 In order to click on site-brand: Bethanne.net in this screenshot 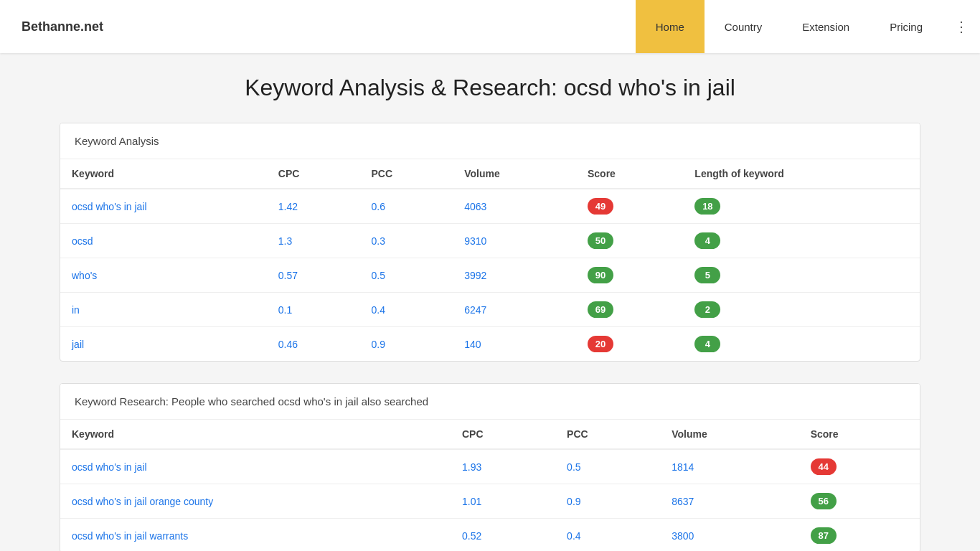, I will do `click(318, 27)`.